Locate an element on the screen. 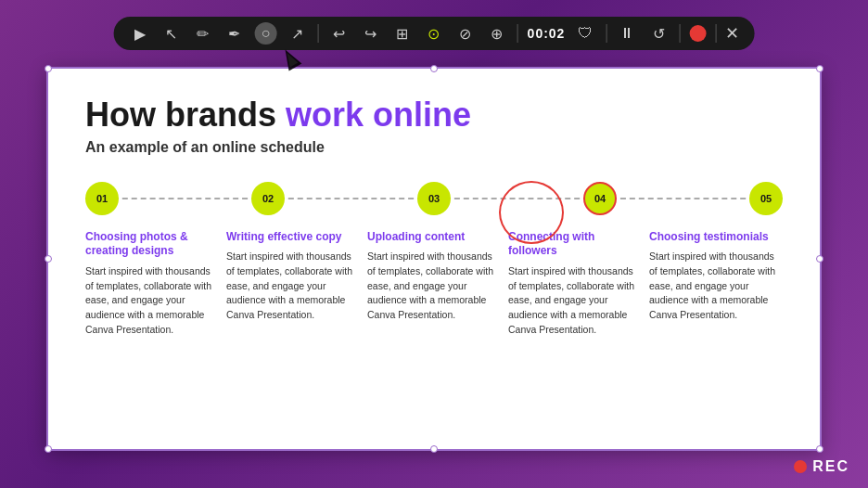 This screenshot has width=868, height=488. present-icon: ⊙ is located at coordinates (434, 33).